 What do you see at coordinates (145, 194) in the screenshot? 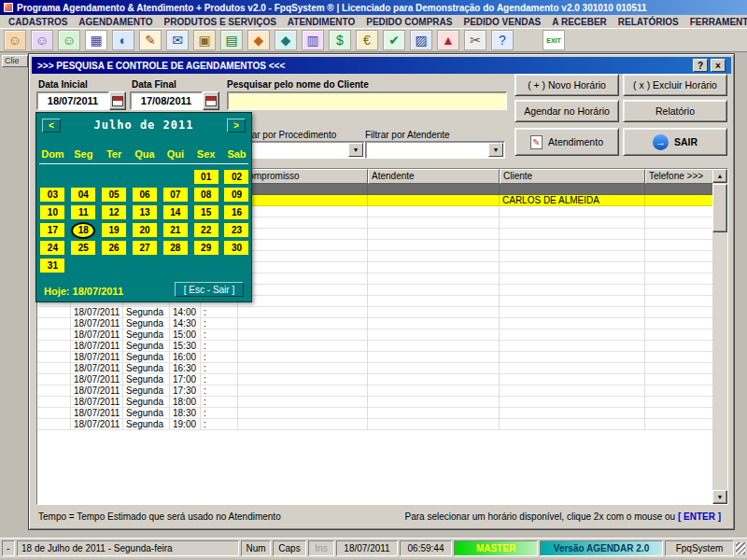
I see `calendar-day-06: 06` at bounding box center [145, 194].